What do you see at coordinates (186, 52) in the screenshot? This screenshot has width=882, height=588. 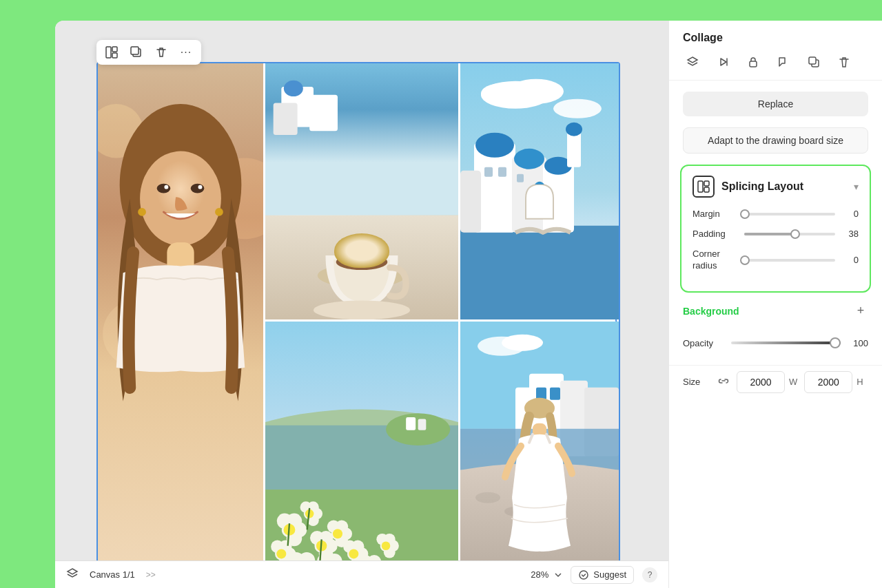 I see `more-options-button: ···` at bounding box center [186, 52].